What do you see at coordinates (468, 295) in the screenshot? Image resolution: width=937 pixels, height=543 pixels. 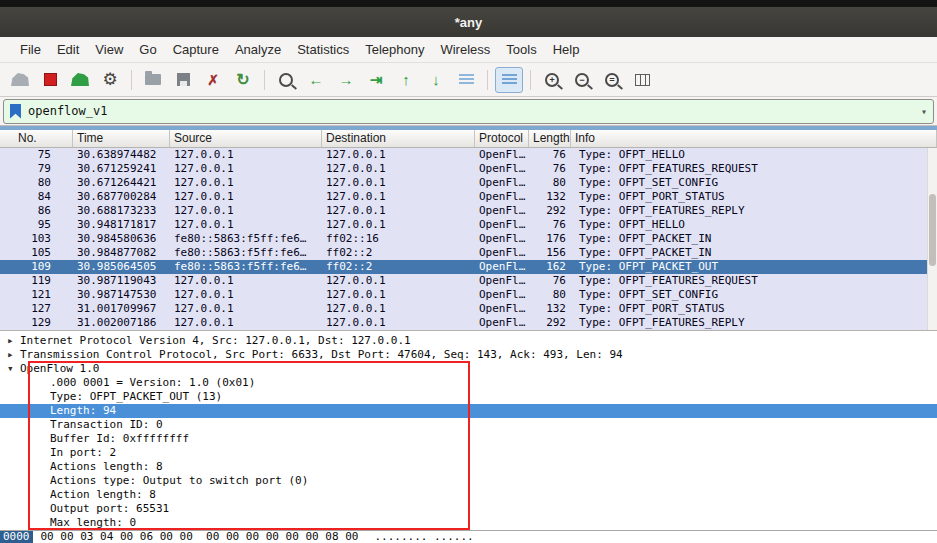 I see `packet-row: 12130.987147530127.0.0.1127.0.0.1OpenFl……` at bounding box center [468, 295].